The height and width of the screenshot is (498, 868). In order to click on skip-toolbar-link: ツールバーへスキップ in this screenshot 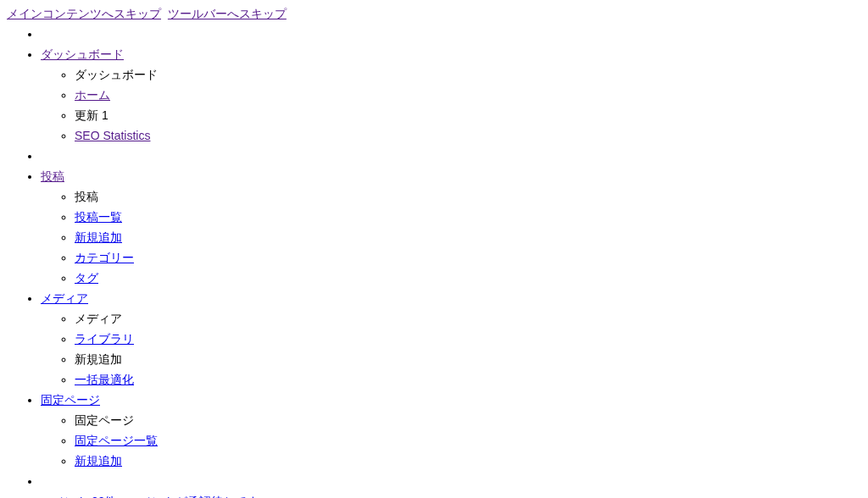, I will do `click(227, 14)`.